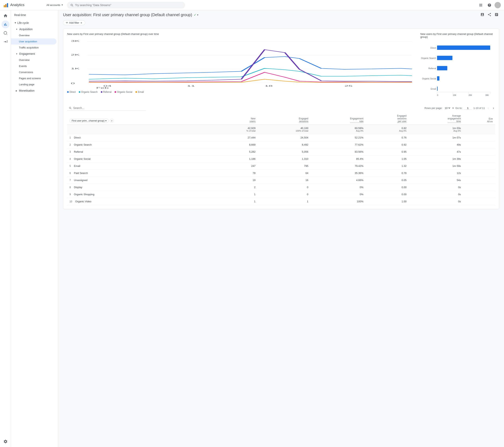 This screenshot has width=504, height=447. Describe the element at coordinates (241, 63) in the screenshot. I see `line-chart-svg: 3K 2K 1K 0 04 Feb 11` at that location.